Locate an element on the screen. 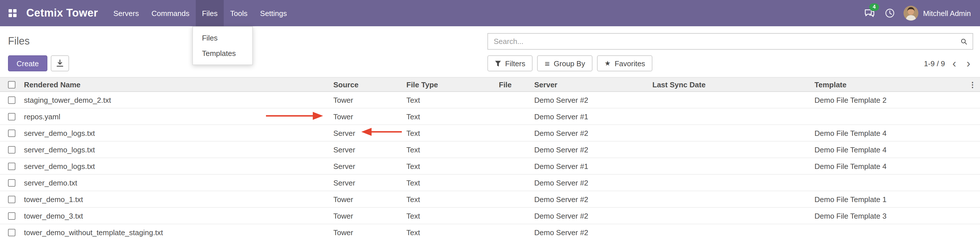 This screenshot has width=980, height=238. column-header-file-type: File Type is located at coordinates (449, 84).